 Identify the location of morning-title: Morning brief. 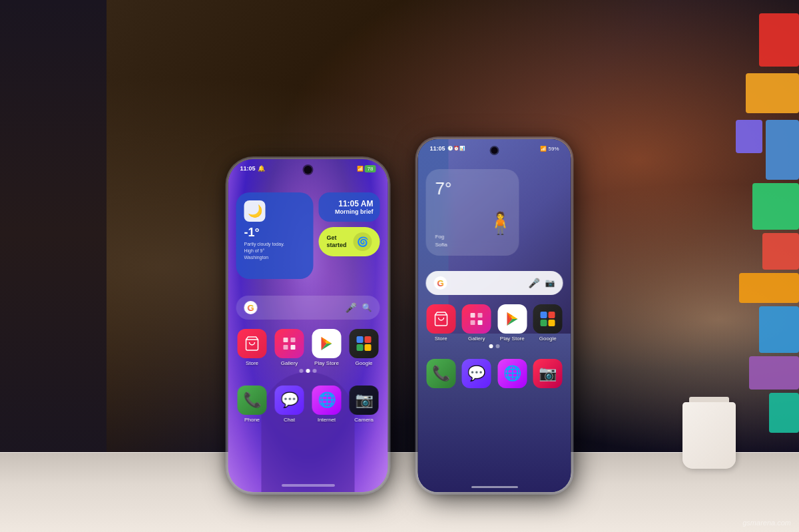
(350, 212).